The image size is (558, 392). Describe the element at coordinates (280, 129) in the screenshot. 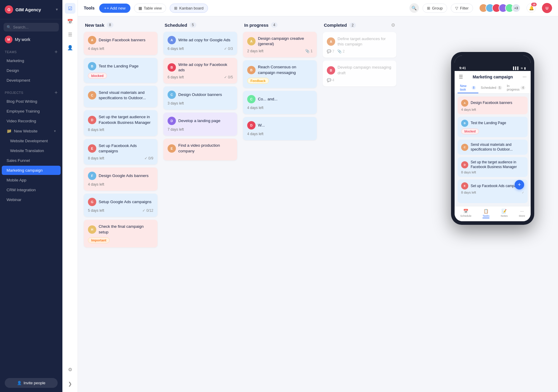

I see `card-ip4: D W... 4 days left` at that location.